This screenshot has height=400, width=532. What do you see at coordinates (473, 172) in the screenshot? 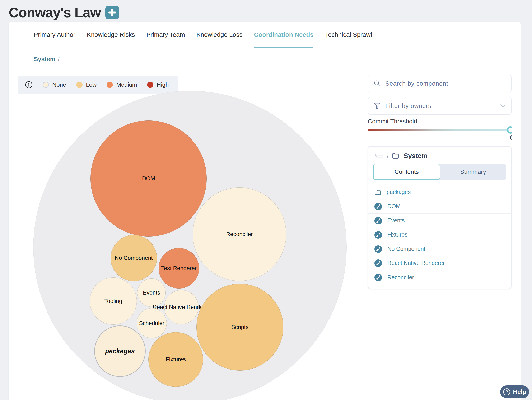
I see `tab-summary: Summary` at bounding box center [473, 172].